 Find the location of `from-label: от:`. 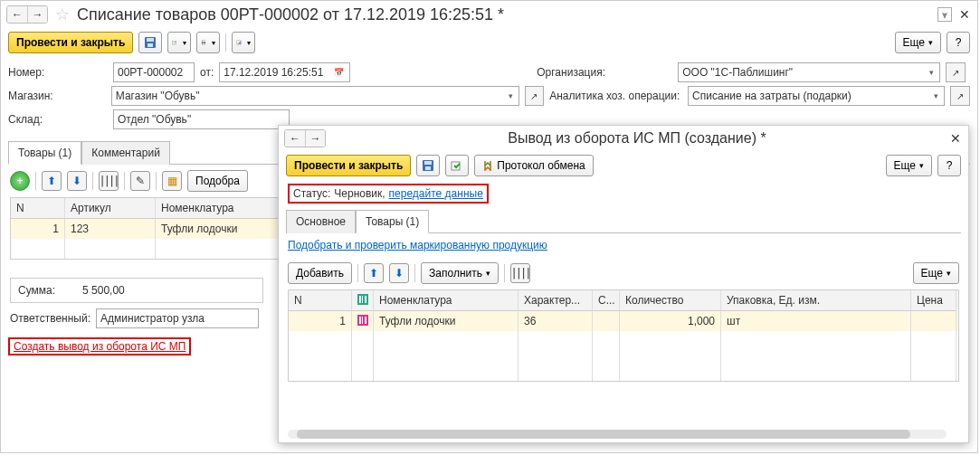

from-label: от: is located at coordinates (206, 72).